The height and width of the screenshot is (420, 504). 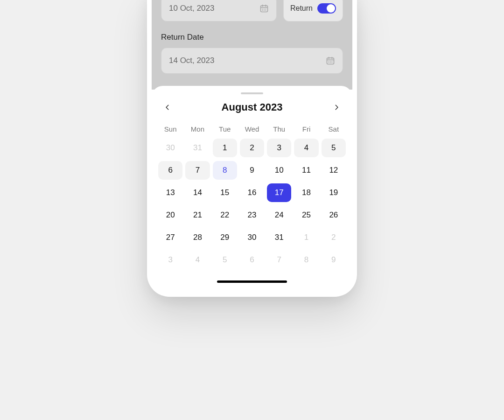 I want to click on calendar-day: 25, so click(x=306, y=215).